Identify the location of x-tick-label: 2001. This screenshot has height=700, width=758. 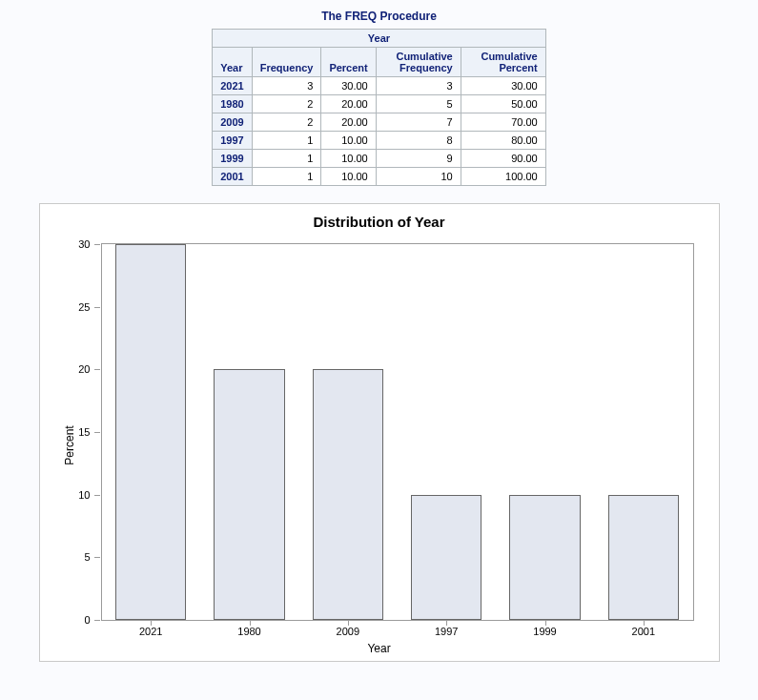
(644, 631).